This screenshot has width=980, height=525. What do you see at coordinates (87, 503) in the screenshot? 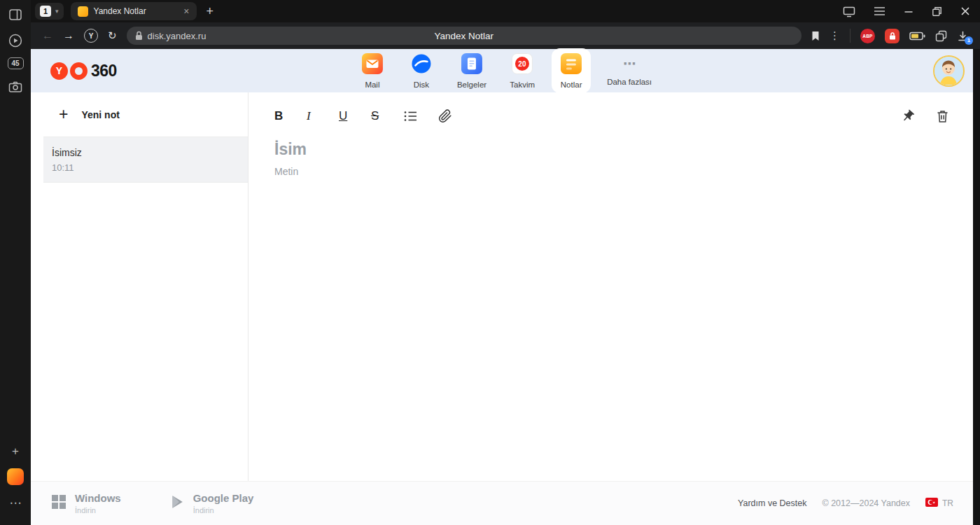
I see `windows-download-link: Windows İndirin` at bounding box center [87, 503].